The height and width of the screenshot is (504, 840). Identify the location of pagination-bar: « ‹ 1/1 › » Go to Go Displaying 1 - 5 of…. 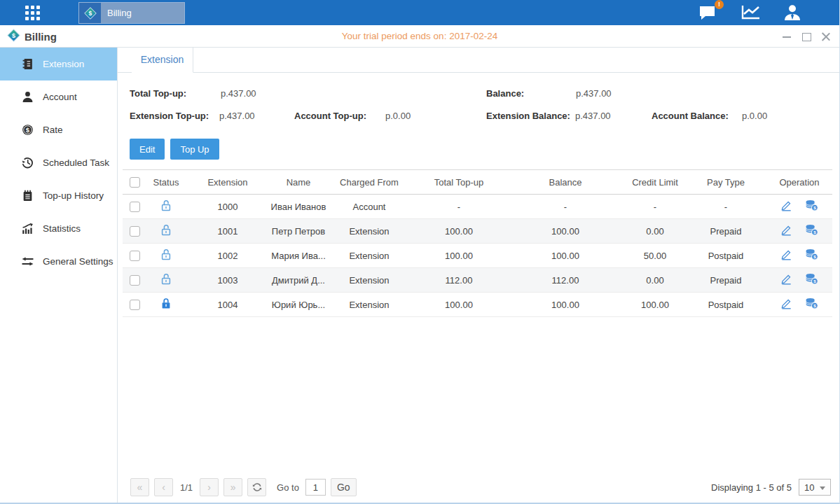
(481, 487).